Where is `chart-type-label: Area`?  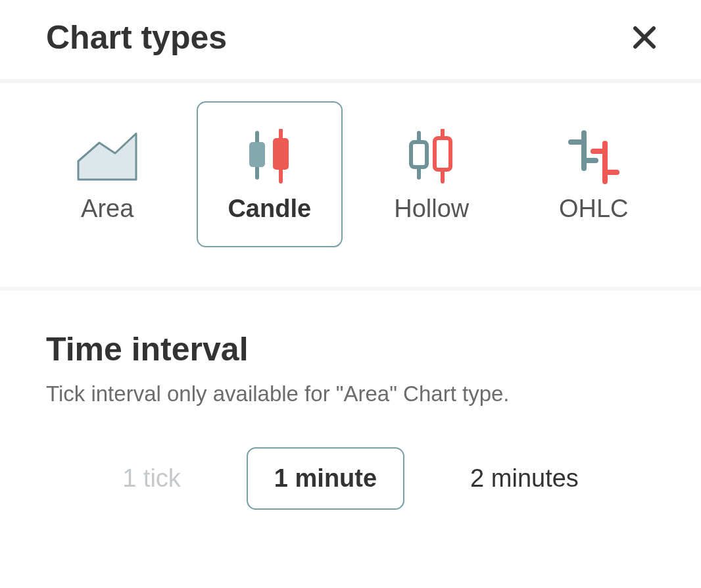
chart-type-label: Area is located at coordinates (107, 209).